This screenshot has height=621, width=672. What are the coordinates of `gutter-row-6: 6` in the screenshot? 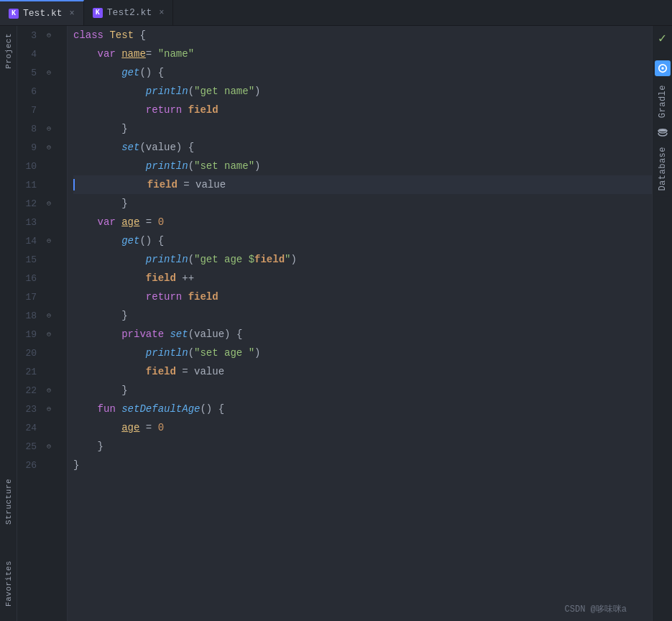 It's located at (42, 91).